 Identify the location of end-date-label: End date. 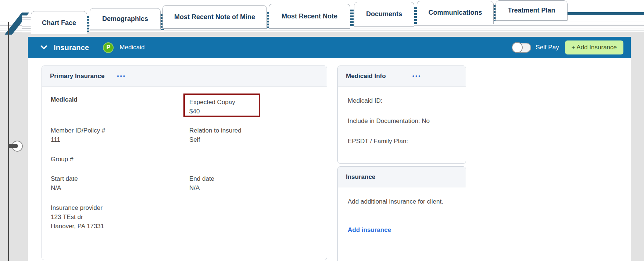
(202, 179).